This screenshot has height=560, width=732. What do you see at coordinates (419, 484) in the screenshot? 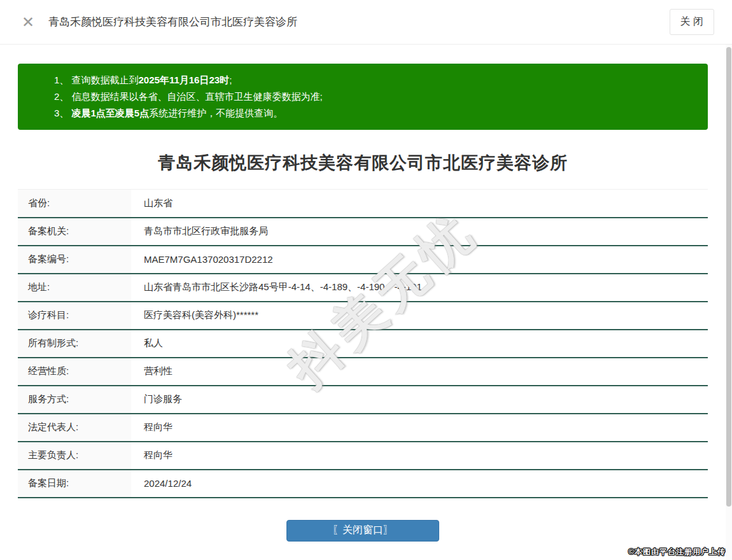
I see `field-value: 2024/12/24` at bounding box center [419, 484].